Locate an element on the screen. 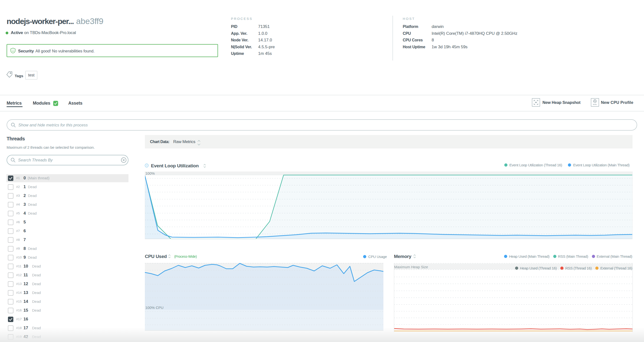  svg-text: 100% CPU is located at coordinates (154, 307).